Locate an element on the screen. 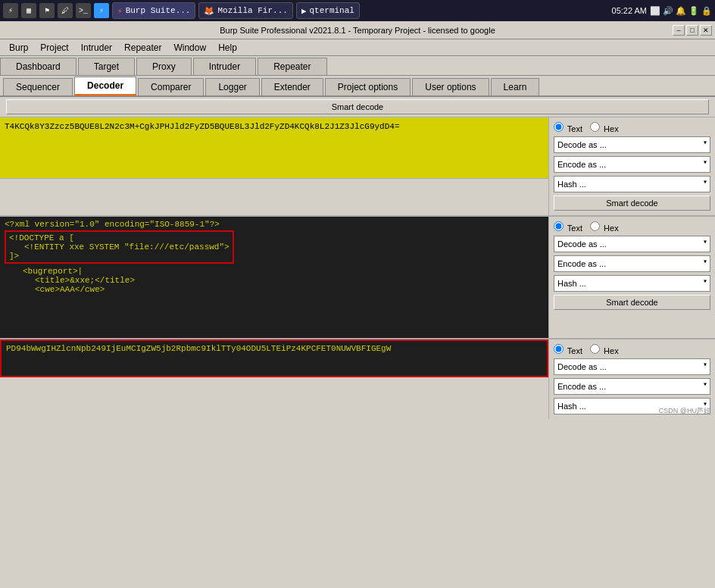 This screenshot has height=588, width=715. section2-radio-text-label: Text is located at coordinates (568, 227).